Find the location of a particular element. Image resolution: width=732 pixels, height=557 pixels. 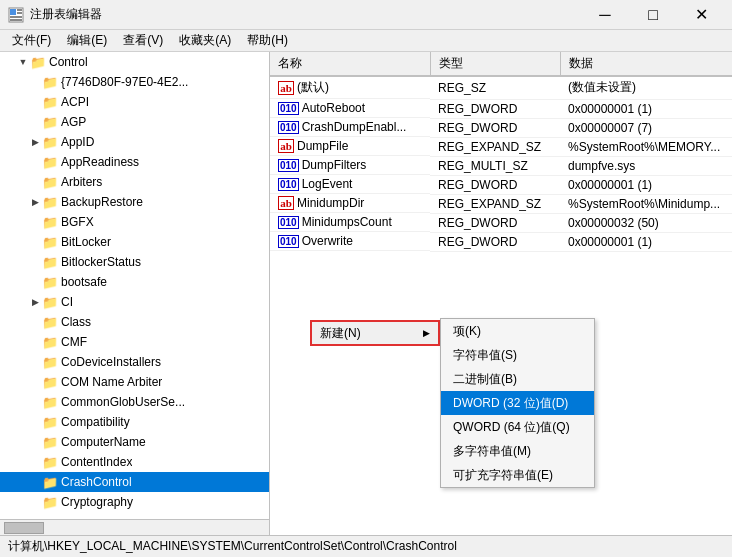

tree-item-appid: ▶📁AppID is located at coordinates (134, 142).